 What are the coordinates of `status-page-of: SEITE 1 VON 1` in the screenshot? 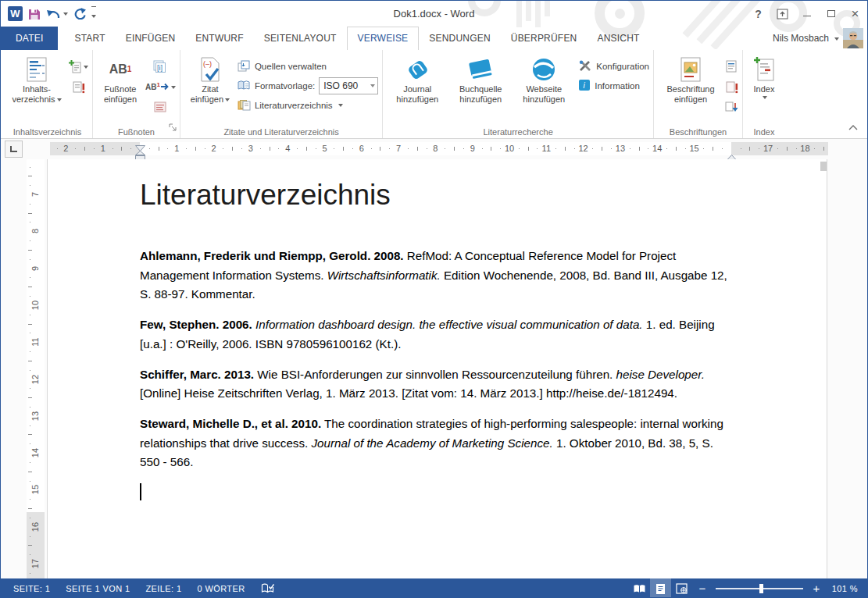 It's located at (98, 589).